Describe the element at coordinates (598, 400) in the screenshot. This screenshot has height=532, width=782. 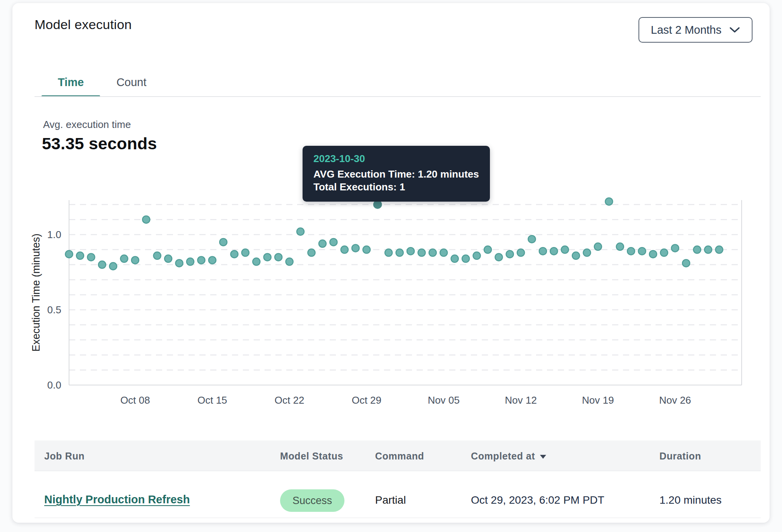
I see `x-tick-label: Nov 19` at that location.